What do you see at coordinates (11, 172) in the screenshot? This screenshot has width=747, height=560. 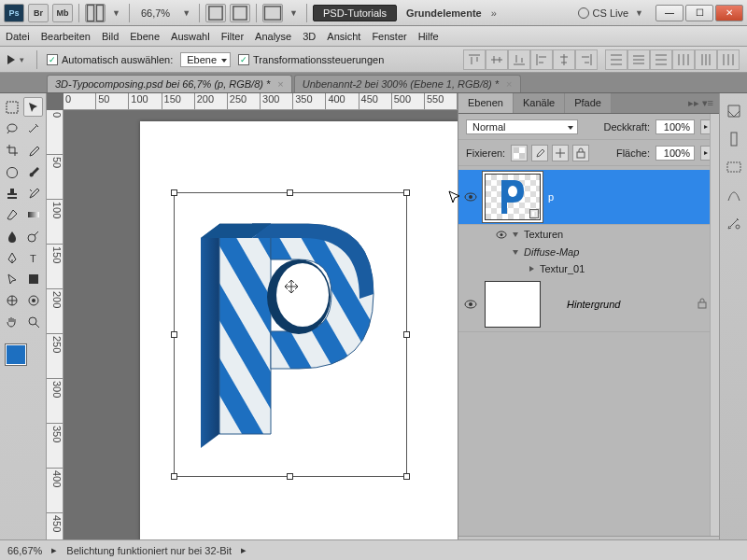 I see `patch-tool-icon` at bounding box center [11, 172].